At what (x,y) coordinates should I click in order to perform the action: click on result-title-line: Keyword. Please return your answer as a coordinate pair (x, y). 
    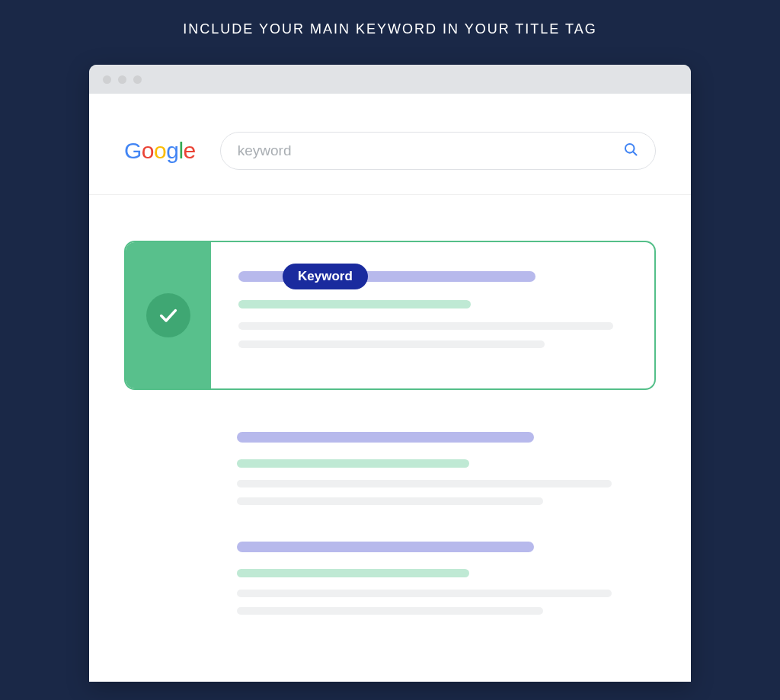
    Looking at the image, I should click on (387, 276).